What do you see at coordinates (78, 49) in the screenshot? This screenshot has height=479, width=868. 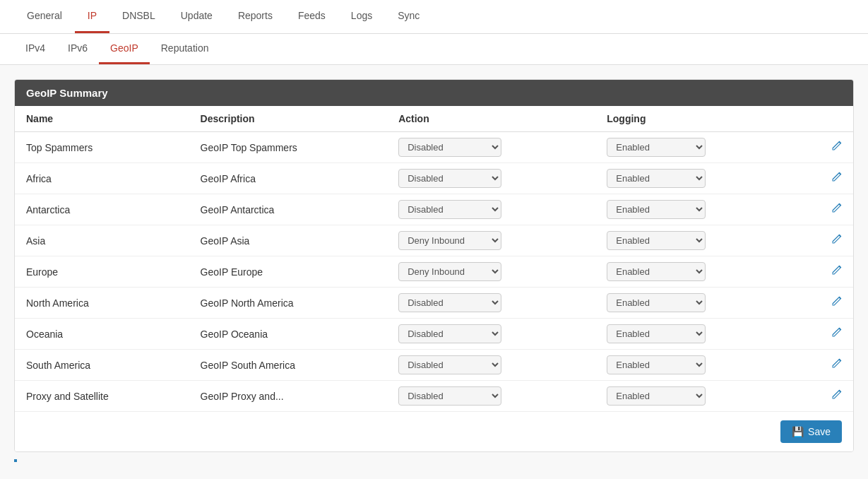 I see `sub-nav-item-ipv6: IPv6` at bounding box center [78, 49].